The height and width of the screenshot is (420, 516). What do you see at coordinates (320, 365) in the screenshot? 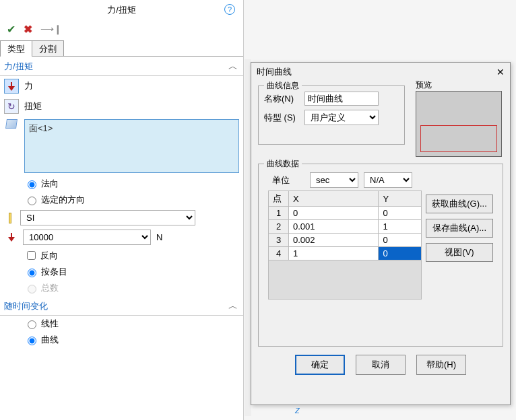
I see `ok-button: 确定` at bounding box center [320, 365].